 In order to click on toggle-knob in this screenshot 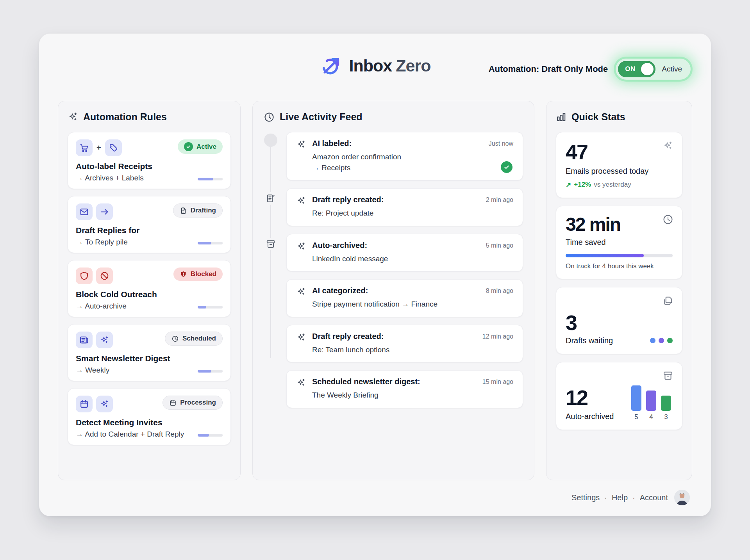, I will do `click(647, 69)`.